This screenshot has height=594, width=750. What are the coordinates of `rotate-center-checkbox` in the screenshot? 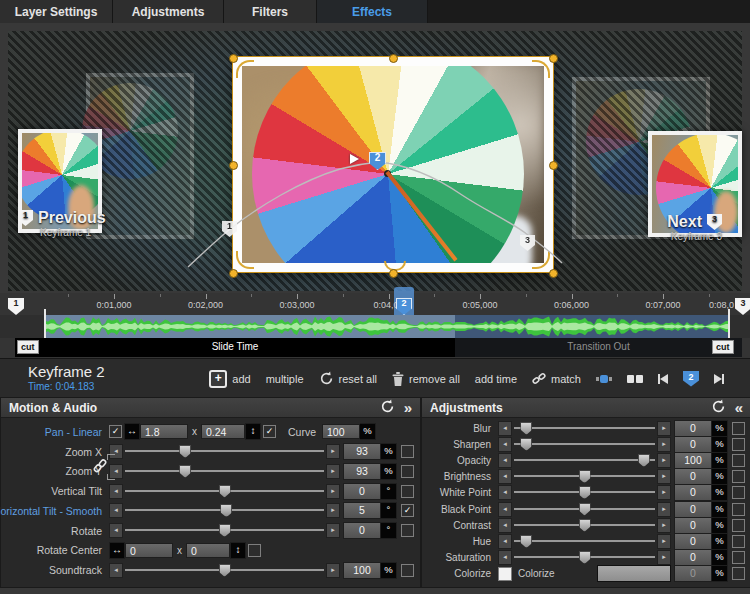 It's located at (254, 550).